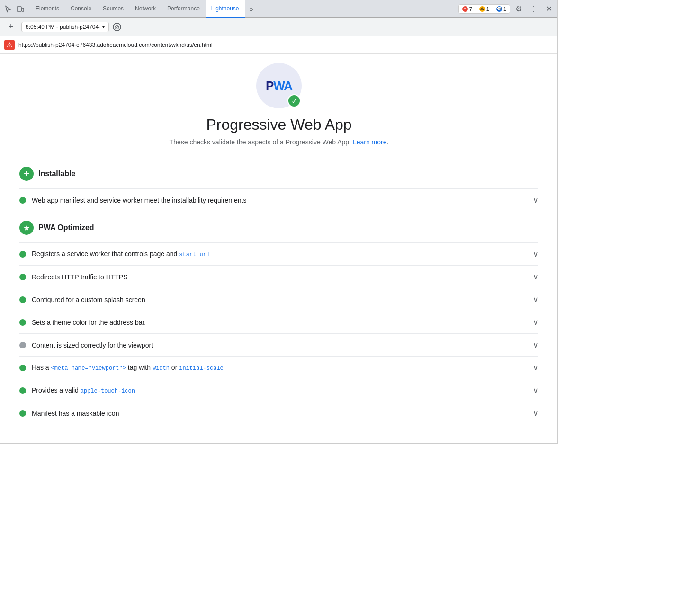 This screenshot has height=607, width=700. Describe the element at coordinates (279, 45) in the screenshot. I see `url-bar: https://publish-p24704-e76433.adobeaemcl…` at that location.